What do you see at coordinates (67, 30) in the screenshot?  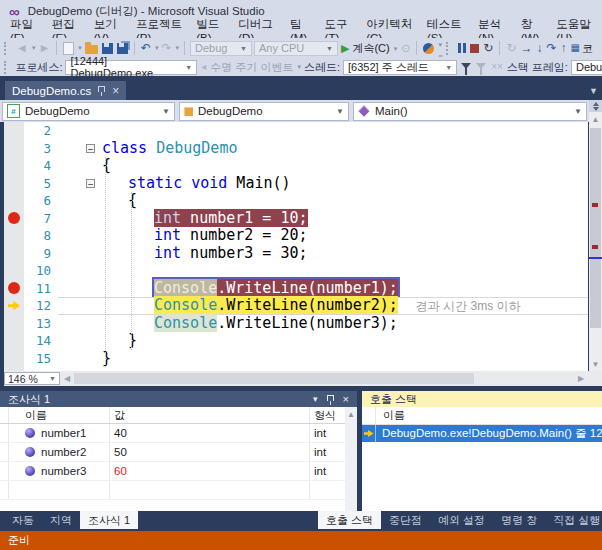 I see `menu-item-e: 편집(E)` at bounding box center [67, 30].